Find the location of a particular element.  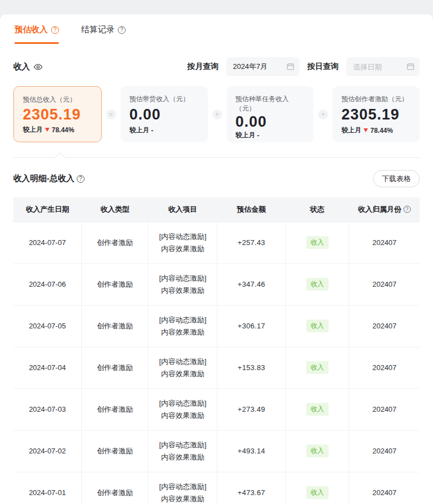

detail-section-header: 收入明细-总收入 ? 下载表格 is located at coordinates (217, 179).